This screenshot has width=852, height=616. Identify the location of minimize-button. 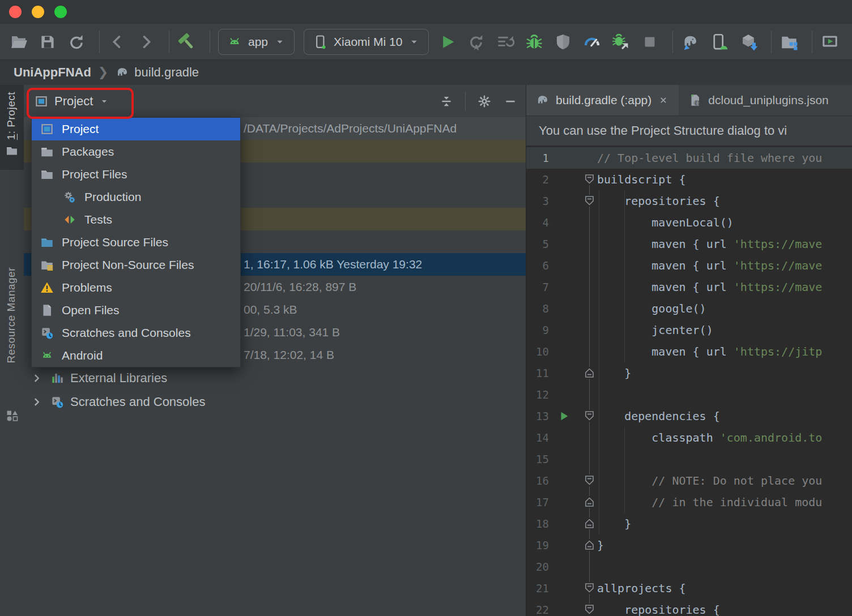
(38, 12).